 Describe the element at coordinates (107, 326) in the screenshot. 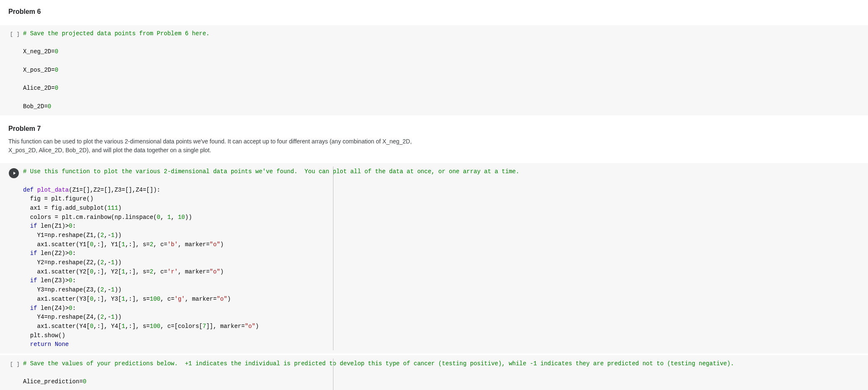

I see `code-text: ,:], Y4[` at that location.